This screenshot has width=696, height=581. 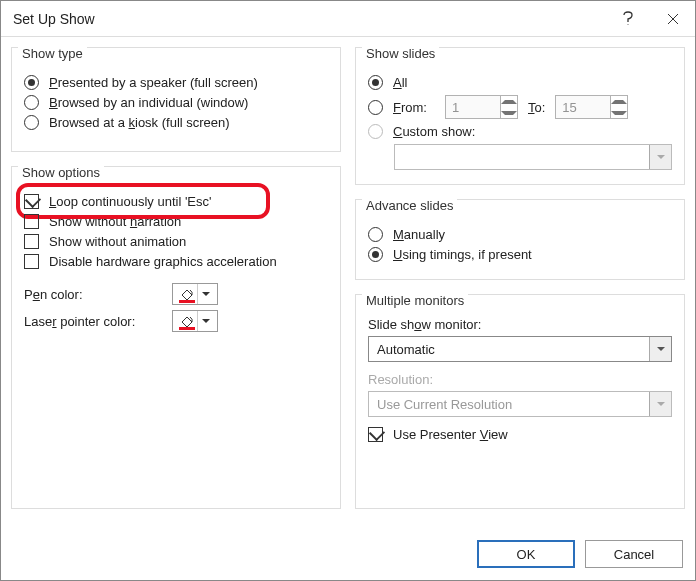 I want to click on laser-color-label: Laser pointer color:, so click(x=93, y=322).